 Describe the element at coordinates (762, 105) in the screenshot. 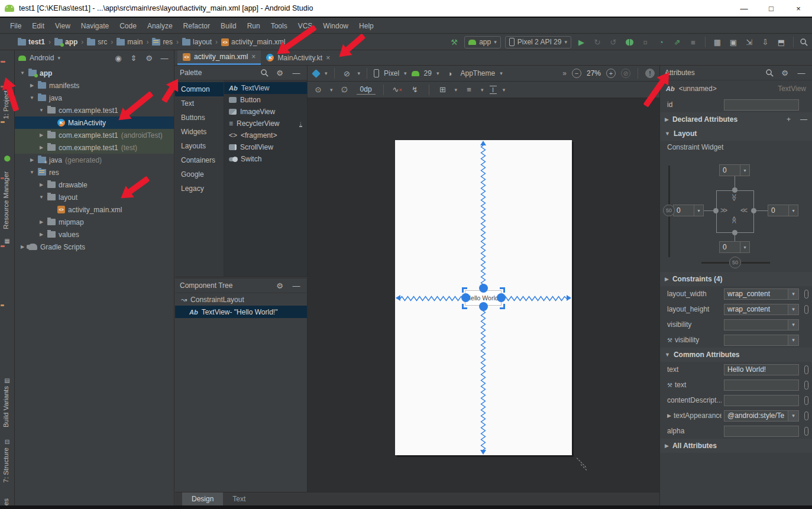

I see `id-input` at that location.